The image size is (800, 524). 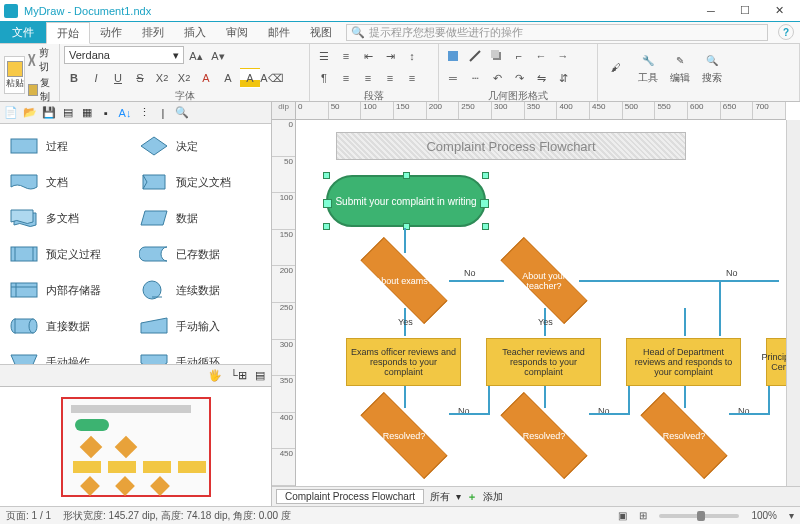 What do you see at coordinates (643, 516) in the screenshot?
I see `zoom-fit-button: ⊞` at bounding box center [643, 516].